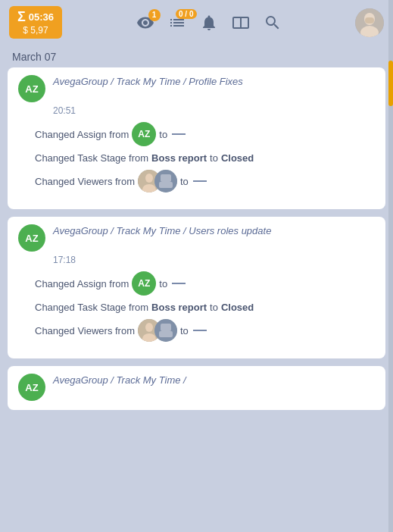  Describe the element at coordinates (85, 330) in the screenshot. I see `viewers-text-2: Changed Viewers from` at that location.